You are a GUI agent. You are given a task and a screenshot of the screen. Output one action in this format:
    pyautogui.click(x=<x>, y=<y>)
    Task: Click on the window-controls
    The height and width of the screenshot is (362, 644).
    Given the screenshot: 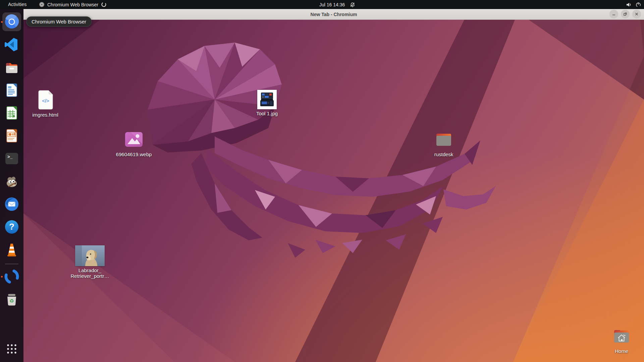 What is the action you would take?
    pyautogui.click(x=625, y=14)
    